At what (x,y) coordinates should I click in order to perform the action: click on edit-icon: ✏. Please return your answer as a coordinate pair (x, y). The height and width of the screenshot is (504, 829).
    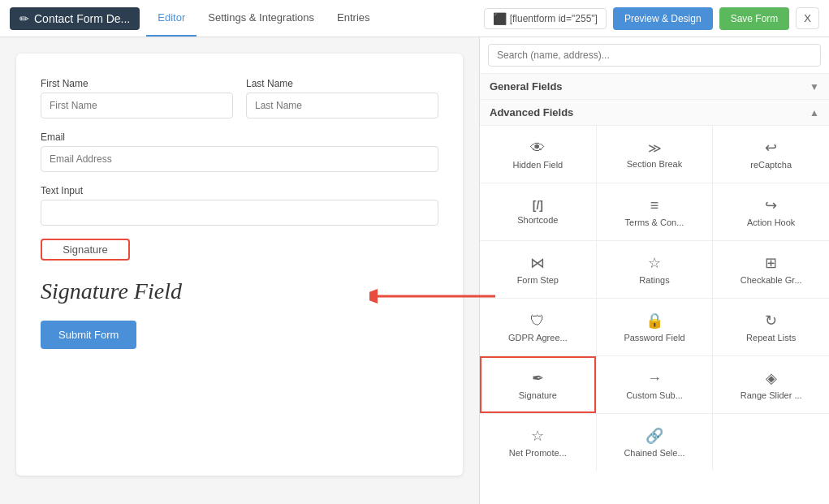
    Looking at the image, I should click on (24, 19).